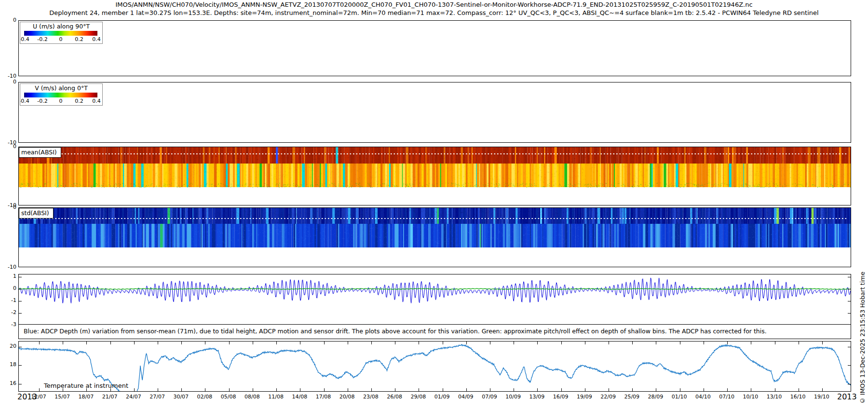  Describe the element at coordinates (435, 237) in the screenshot. I see `panel-std-absi: std(ABSI)` at that location.